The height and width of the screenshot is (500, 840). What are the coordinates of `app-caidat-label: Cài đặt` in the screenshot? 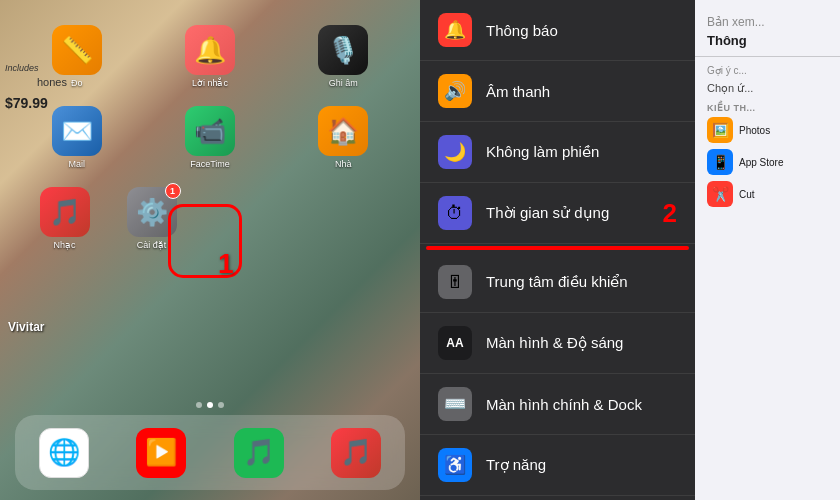 It's located at (152, 245).